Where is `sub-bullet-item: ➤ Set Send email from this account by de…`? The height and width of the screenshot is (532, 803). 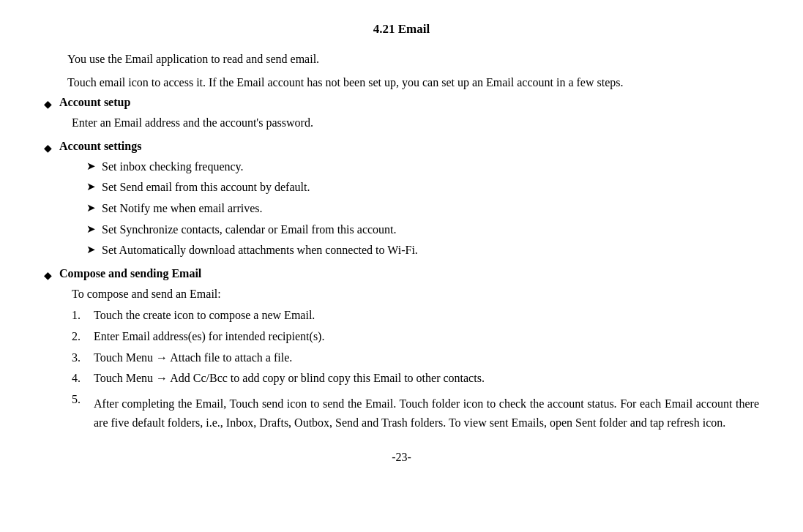 sub-bullet-item: ➤ Set Send email from this account by de… is located at coordinates (423, 187).